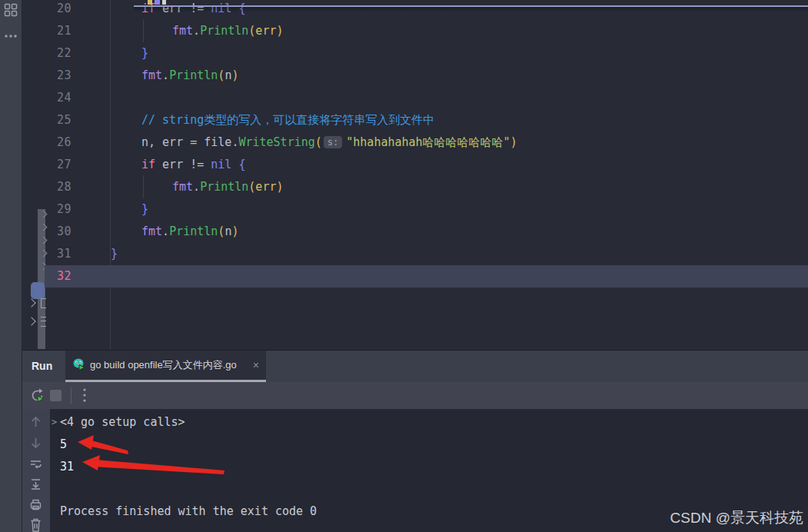 Image resolution: width=808 pixels, height=532 pixels. What do you see at coordinates (426, 143) in the screenshot?
I see `code-line: 26n, err = file.WriteString(s:"hhahahaha…` at bounding box center [426, 143].